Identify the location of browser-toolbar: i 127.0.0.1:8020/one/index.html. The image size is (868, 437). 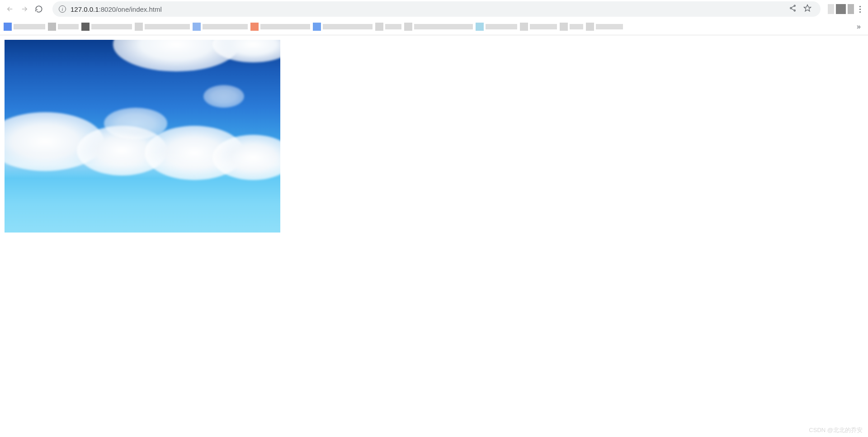
(434, 9).